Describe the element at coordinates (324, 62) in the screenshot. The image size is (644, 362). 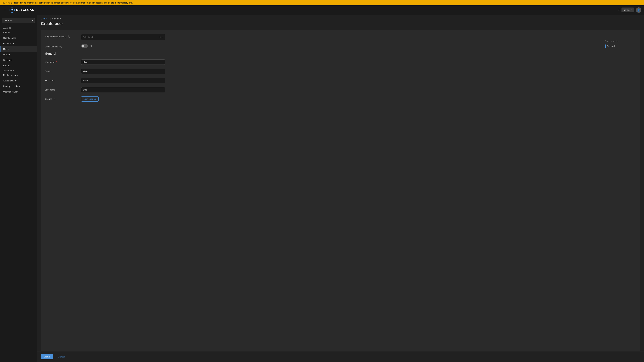
I see `username-row: Username *` at that location.